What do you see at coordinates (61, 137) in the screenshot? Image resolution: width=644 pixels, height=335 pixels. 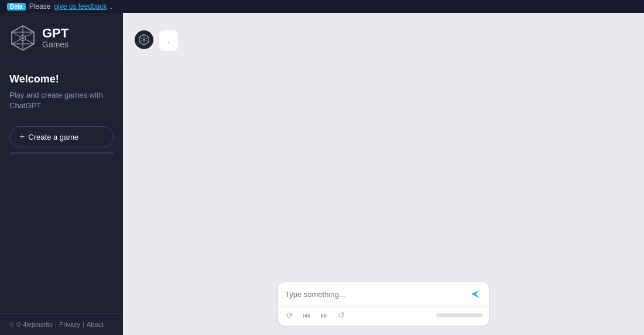 I see `create-game-button: + Create a game` at bounding box center [61, 137].